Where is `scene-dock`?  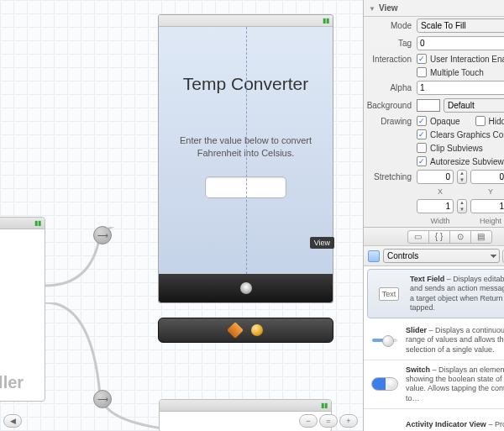 scene-dock is located at coordinates (245, 330).